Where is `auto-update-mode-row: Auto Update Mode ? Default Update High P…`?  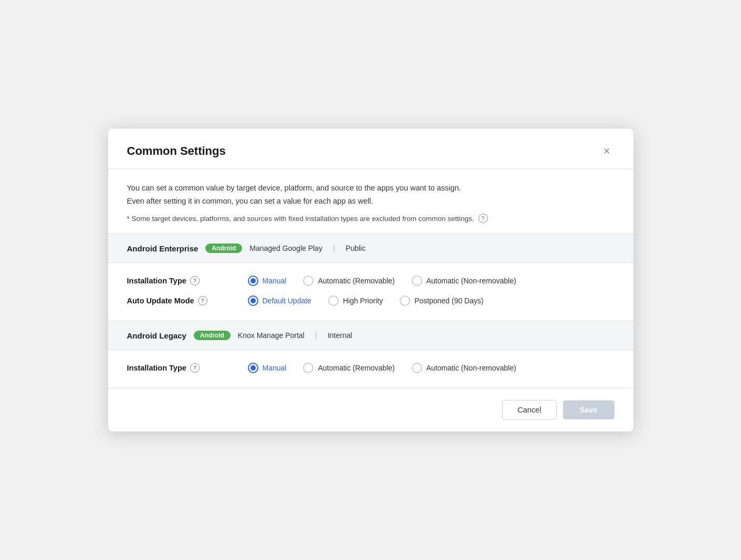
auto-update-mode-row: Auto Update Mode ? Default Update High P… is located at coordinates (371, 301).